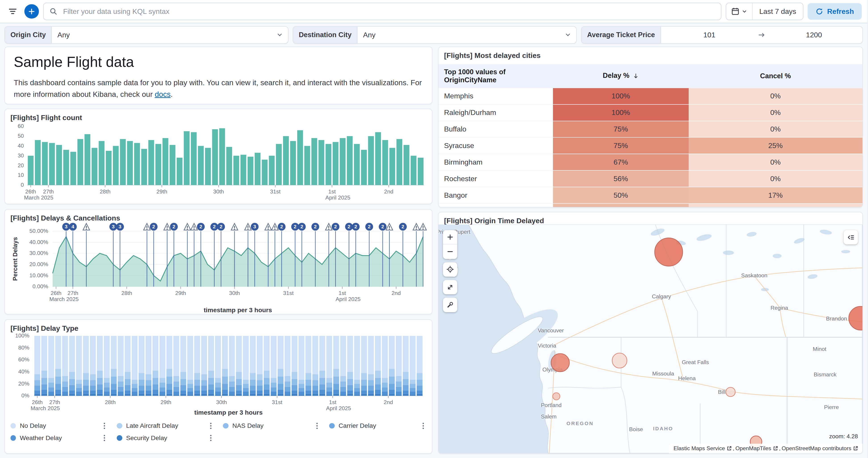 Image resolution: width=868 pixels, height=458 pixels. I want to click on delay-type-chart: 0%20%40%60%80%100%26thMarch 202527th28th…, so click(219, 375).